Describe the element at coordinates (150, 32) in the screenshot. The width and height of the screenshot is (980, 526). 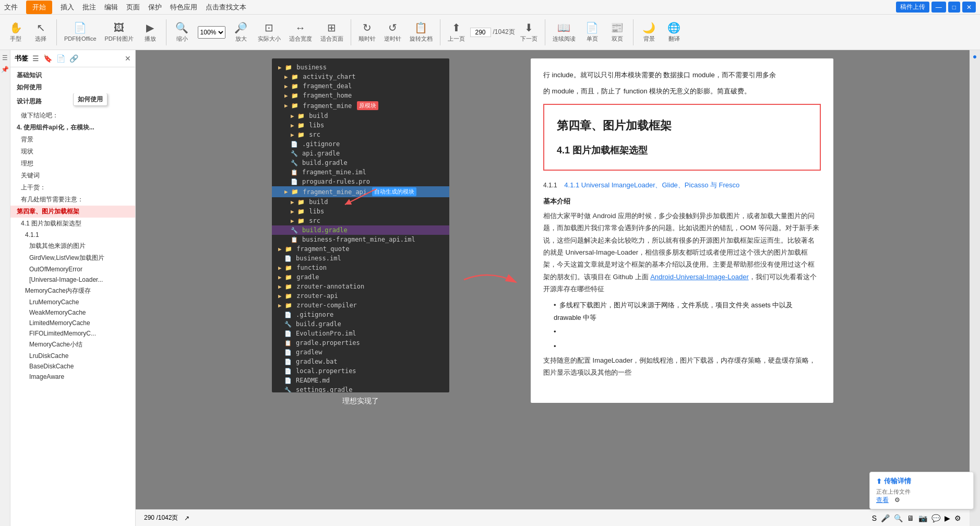
I see `play-tool: ▶ 播放` at that location.